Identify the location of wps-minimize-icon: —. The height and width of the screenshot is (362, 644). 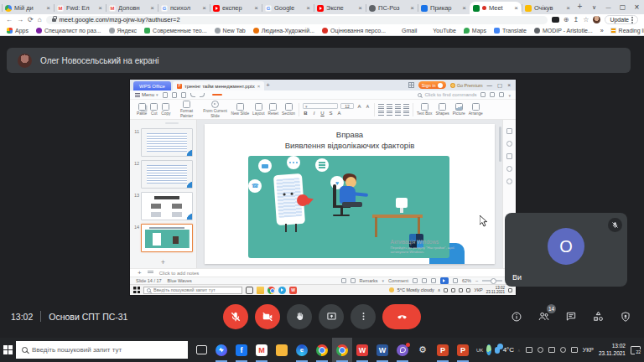
(490, 85).